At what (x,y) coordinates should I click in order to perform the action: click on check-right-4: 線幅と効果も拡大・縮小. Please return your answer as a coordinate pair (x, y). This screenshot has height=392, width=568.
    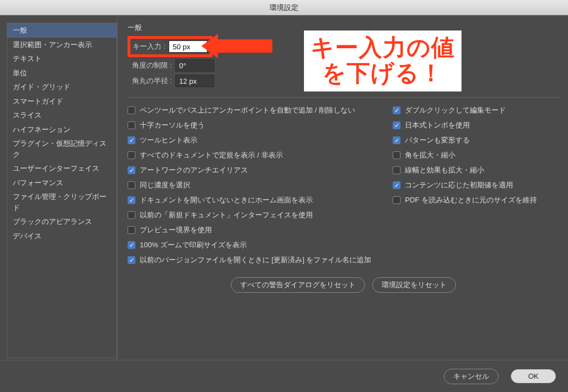
    Looking at the image, I should click on (476, 170).